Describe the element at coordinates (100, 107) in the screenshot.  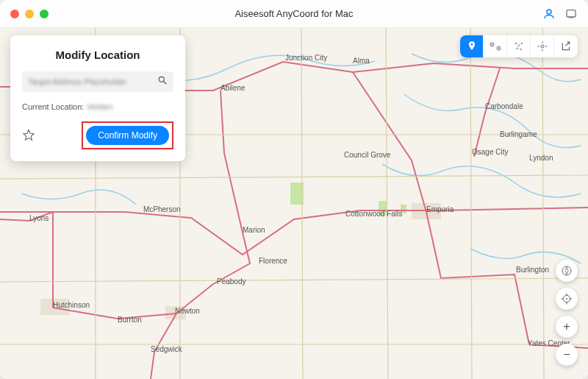
I see `current-location-value: Hidden` at that location.